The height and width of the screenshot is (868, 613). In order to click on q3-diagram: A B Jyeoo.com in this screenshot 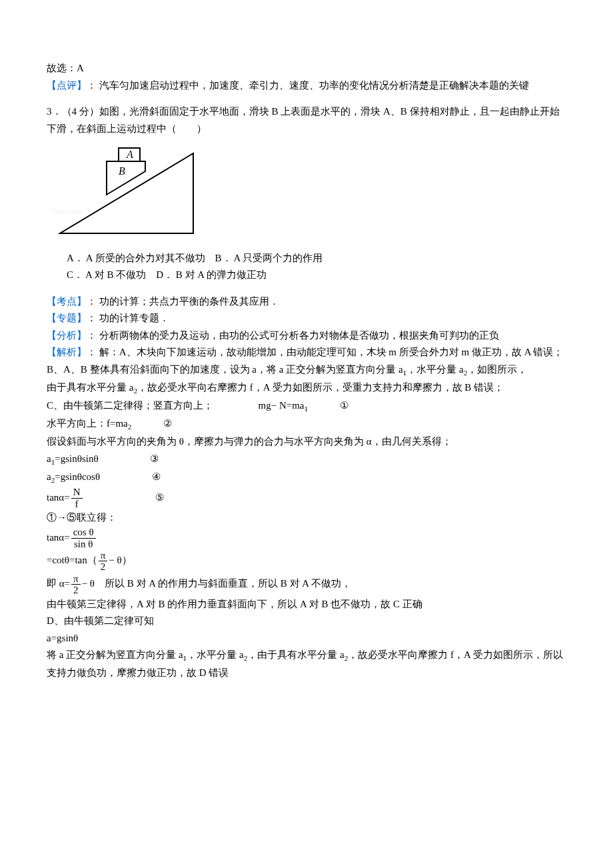, I will do `click(310, 193)`.